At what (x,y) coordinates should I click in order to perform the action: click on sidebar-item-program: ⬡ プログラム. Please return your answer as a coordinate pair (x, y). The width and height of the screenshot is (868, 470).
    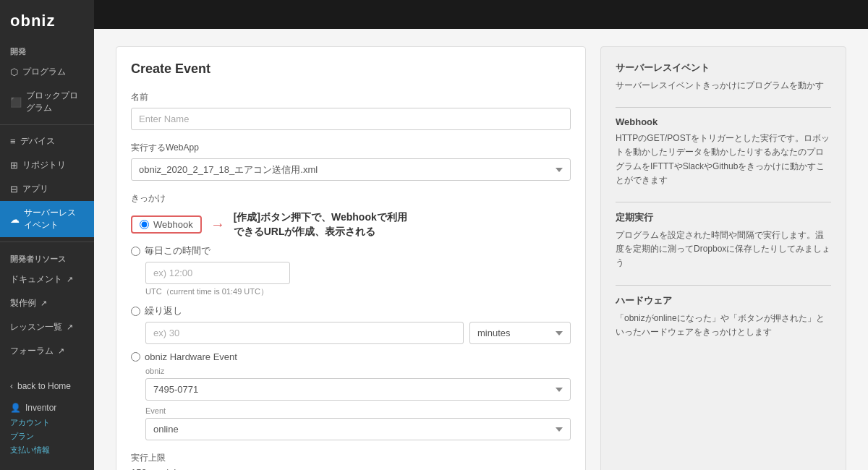
    Looking at the image, I should click on (47, 72).